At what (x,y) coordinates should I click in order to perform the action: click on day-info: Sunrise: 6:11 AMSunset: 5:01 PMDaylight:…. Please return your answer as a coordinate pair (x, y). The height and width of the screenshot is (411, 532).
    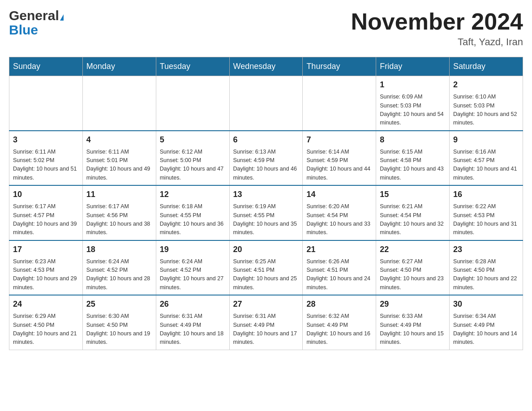
    Looking at the image, I should click on (119, 165).